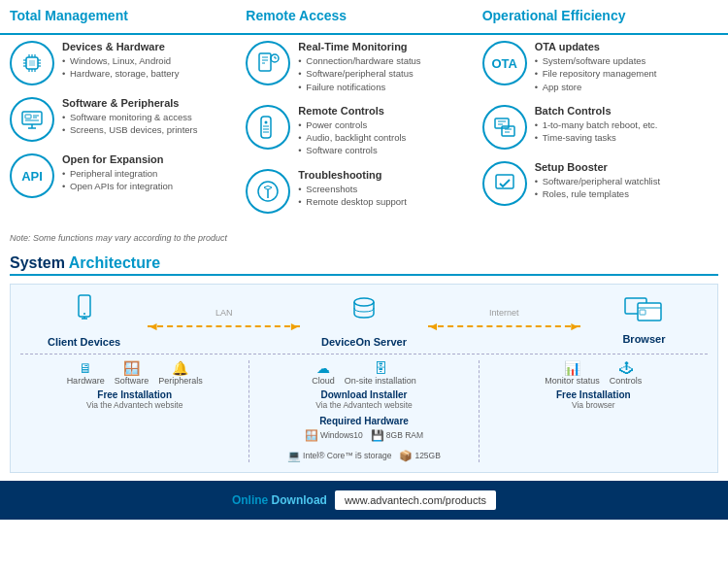 The height and width of the screenshot is (574, 728). Describe the element at coordinates (312, 435) in the screenshot. I see `windows-icon: 🪟` at that location.